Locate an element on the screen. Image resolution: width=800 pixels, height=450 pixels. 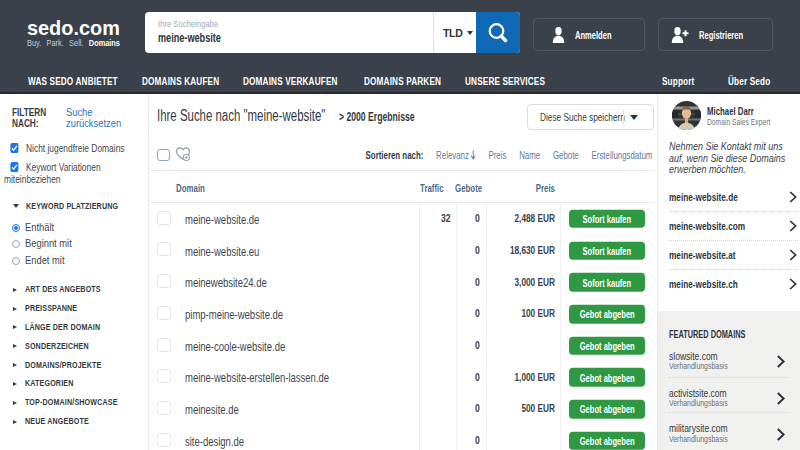
radio-endet-mit: Endet mit is located at coordinates (42, 260).